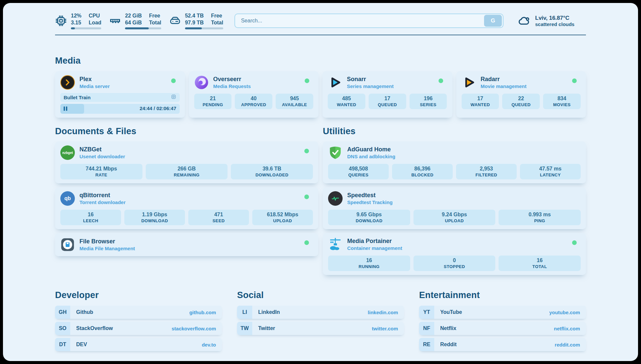  I want to click on stat-movies: 834 MOVIES, so click(562, 102).